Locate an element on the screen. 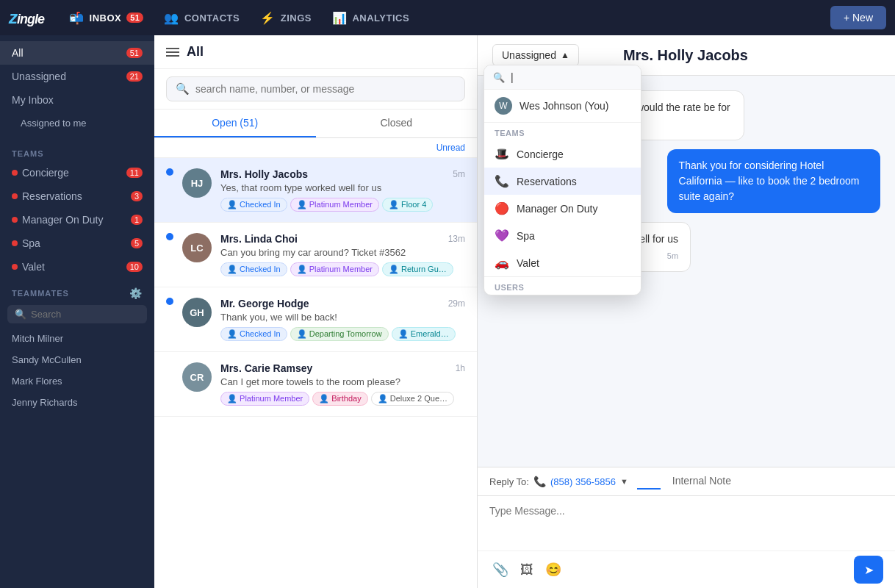  sidebar-item-concierge: Concierge 11 is located at coordinates (77, 173).